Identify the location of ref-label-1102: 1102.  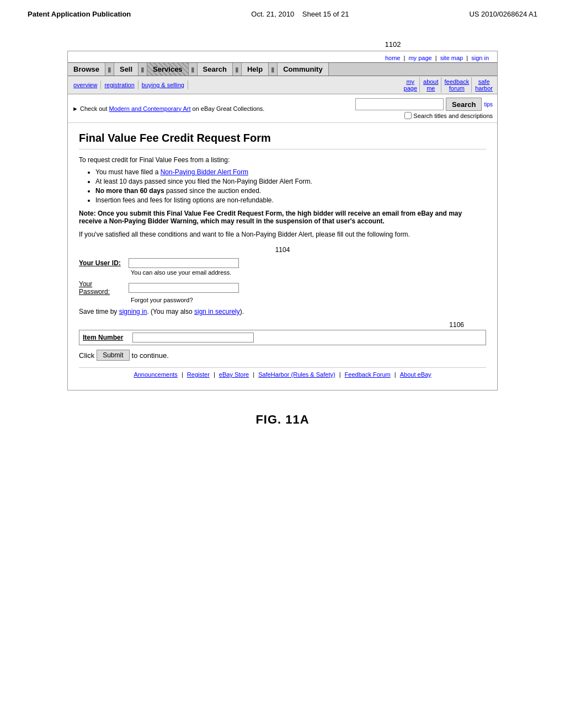
(393, 44).